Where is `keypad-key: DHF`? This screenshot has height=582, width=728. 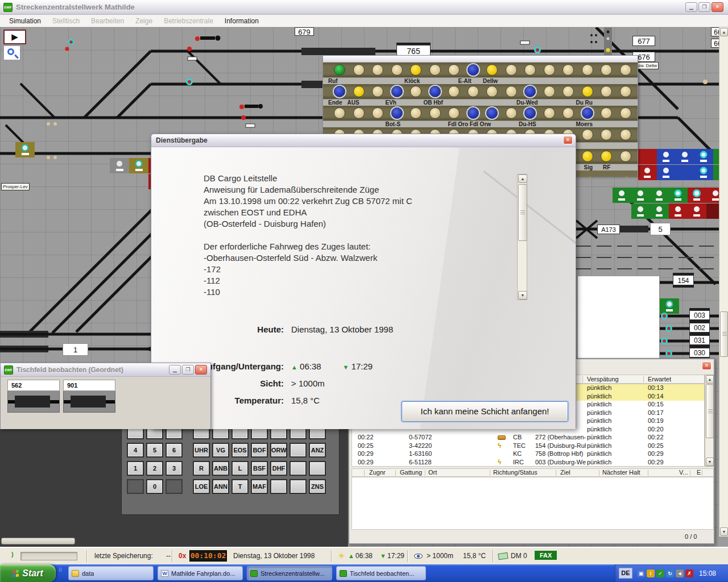 keypad-key: DHF is located at coordinates (279, 468).